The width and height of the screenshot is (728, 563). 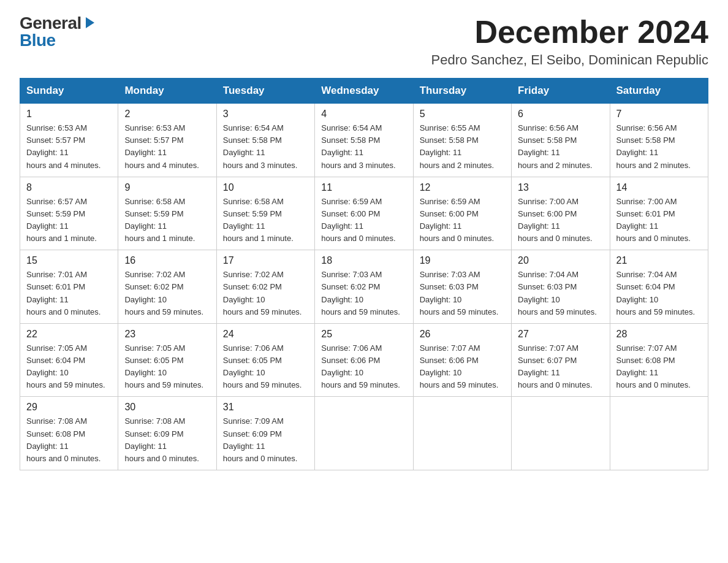 I want to click on table-row: 18 Sunrise: 7:03 AM Sunset: 6:02 PM Dayl…, so click(x=364, y=287).